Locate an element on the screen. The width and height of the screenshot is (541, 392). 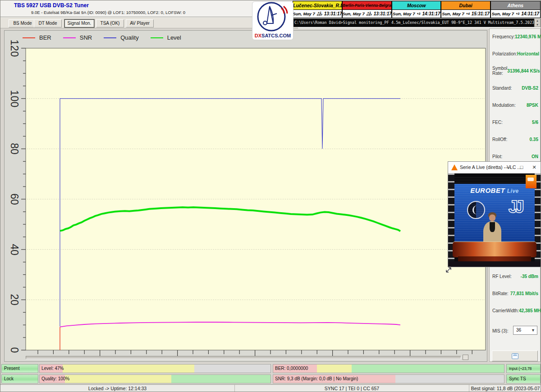
app-title: TBS 5927 USB DVB-S2 Tuner is located at coordinates (51, 5).